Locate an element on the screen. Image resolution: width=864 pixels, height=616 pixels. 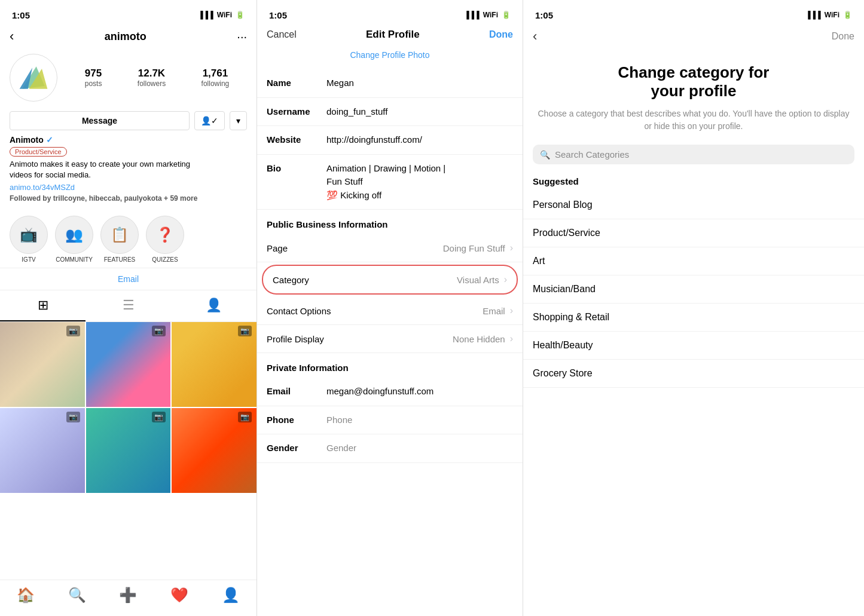
profile-header: 975 posts 12.7K followers 1,761 followin… is located at coordinates (128, 78).